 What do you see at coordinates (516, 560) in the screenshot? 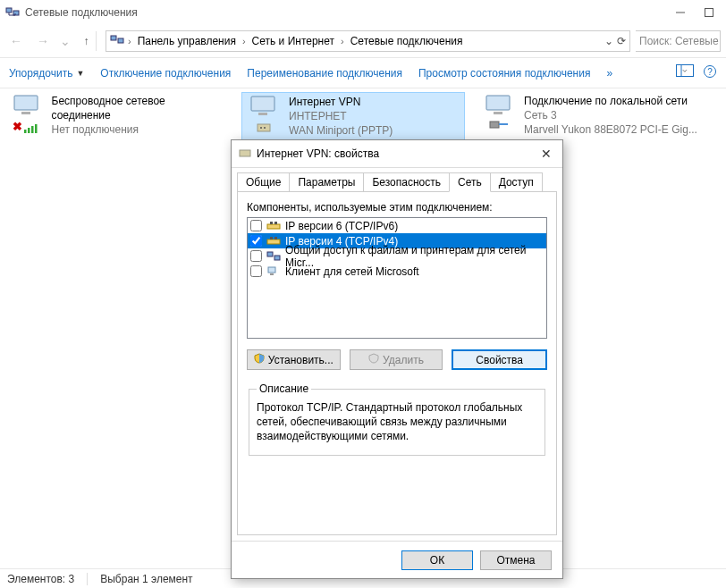
I see `cancel-button: Отмена` at bounding box center [516, 560].